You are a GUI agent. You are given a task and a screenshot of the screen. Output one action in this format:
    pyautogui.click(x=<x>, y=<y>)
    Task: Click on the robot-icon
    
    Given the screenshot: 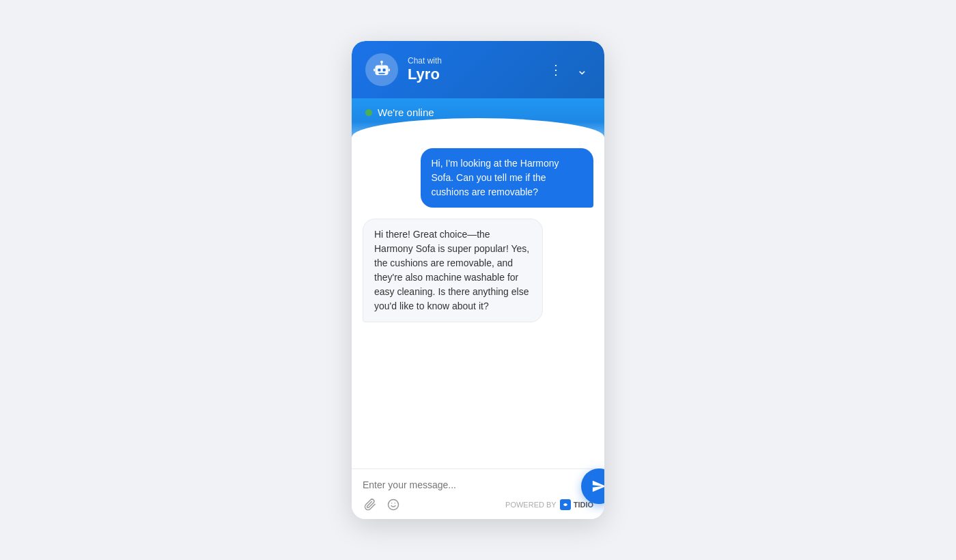 What is the action you would take?
    pyautogui.click(x=382, y=70)
    